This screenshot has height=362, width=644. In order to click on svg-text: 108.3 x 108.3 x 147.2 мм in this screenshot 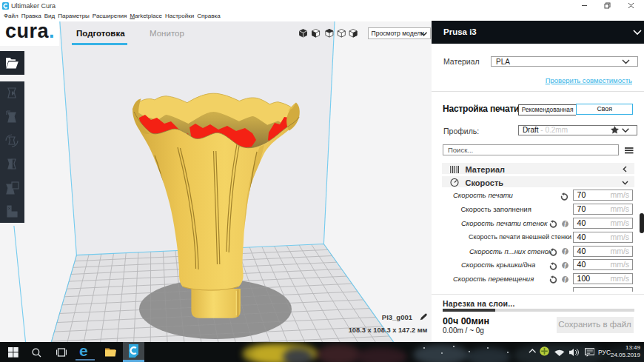, I will do `click(388, 330)`.